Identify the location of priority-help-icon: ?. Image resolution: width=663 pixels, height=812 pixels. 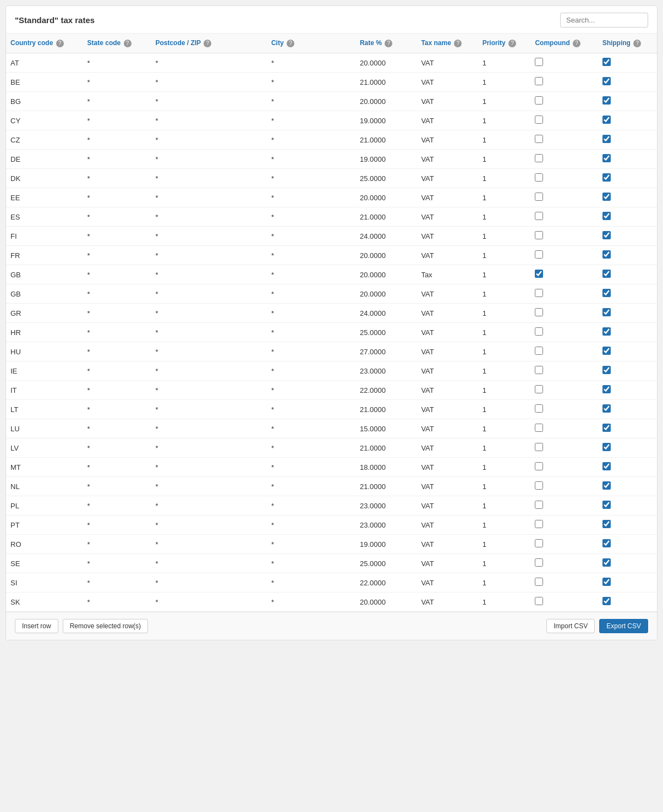
(512, 43).